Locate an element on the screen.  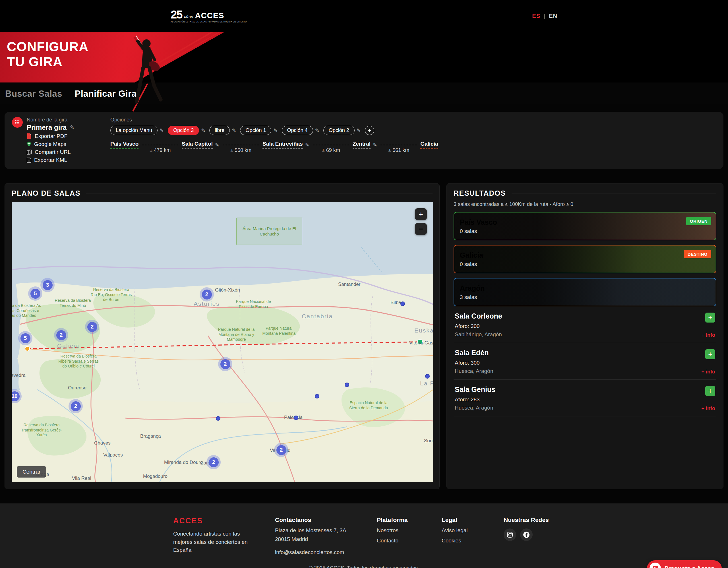
chat-icon is located at coordinates (655, 565).